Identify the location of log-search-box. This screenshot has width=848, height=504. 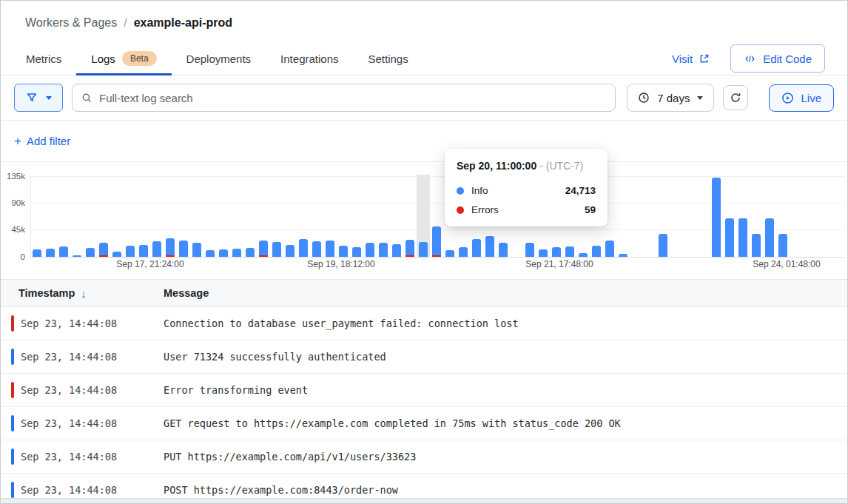
(343, 98).